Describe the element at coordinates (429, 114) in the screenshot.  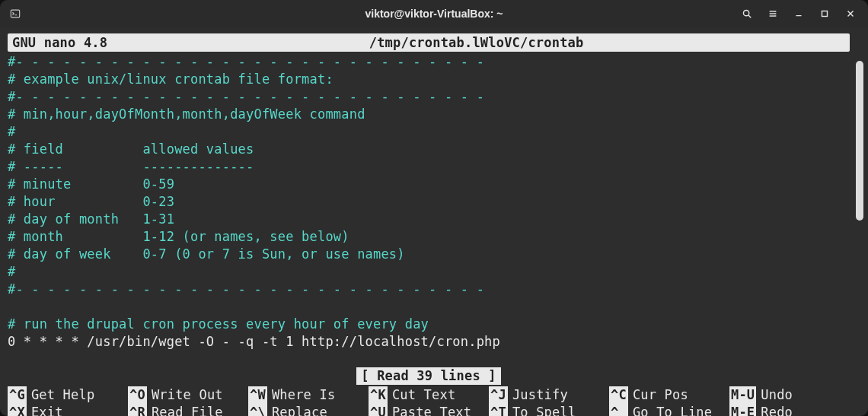
I see `editor-line: # min,hour,dayOfMonth,month,dayOfWeek co…` at that location.